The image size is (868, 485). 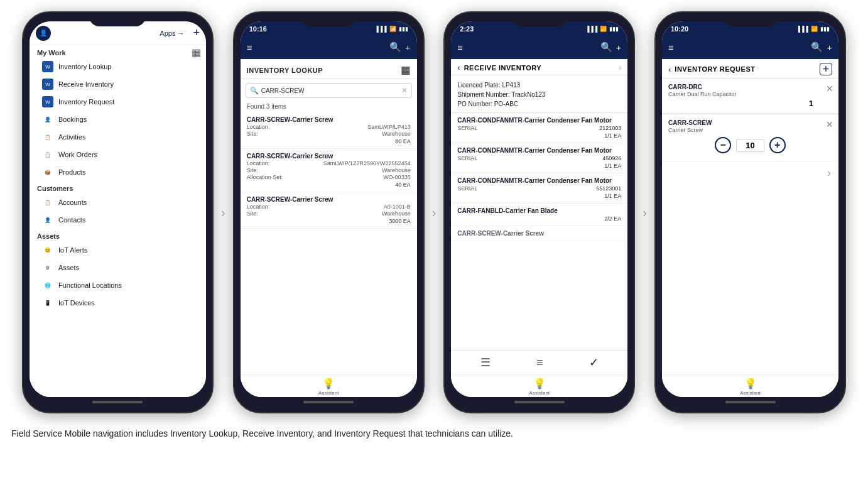 I want to click on menu-item-functional-locations: 🌐 Functional Locations, so click(x=118, y=285).